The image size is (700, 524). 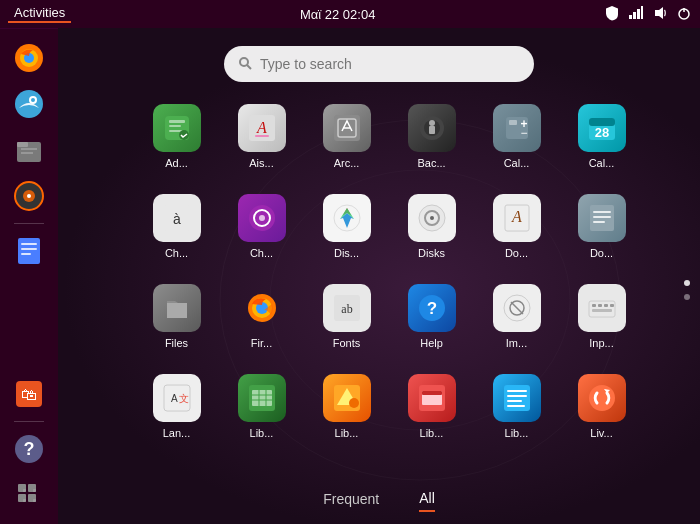 I want to click on list-item: A Do..., so click(x=516, y=231).